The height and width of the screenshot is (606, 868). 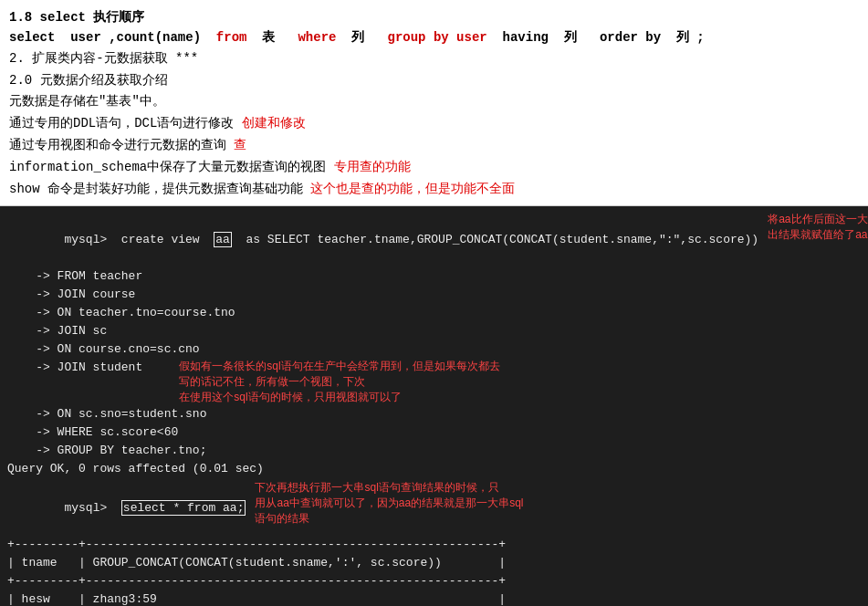 What do you see at coordinates (75, 368) in the screenshot?
I see `join-student-line: -> JOIN student` at bounding box center [75, 368].